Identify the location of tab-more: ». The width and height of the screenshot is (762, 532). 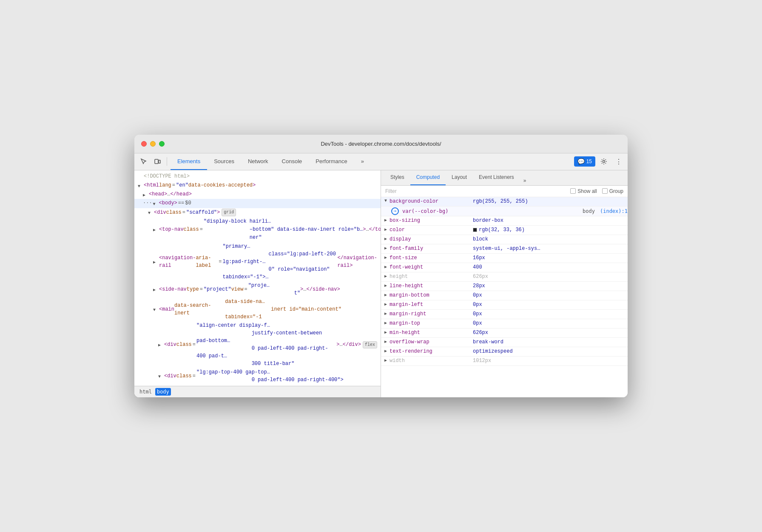
(362, 161).